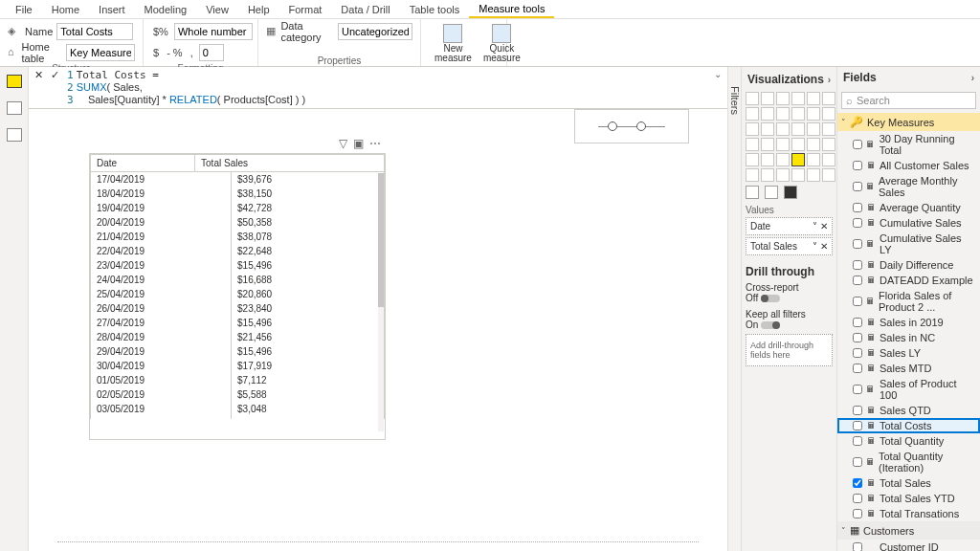  I want to click on well-date: Date˅ ✕, so click(789, 226).